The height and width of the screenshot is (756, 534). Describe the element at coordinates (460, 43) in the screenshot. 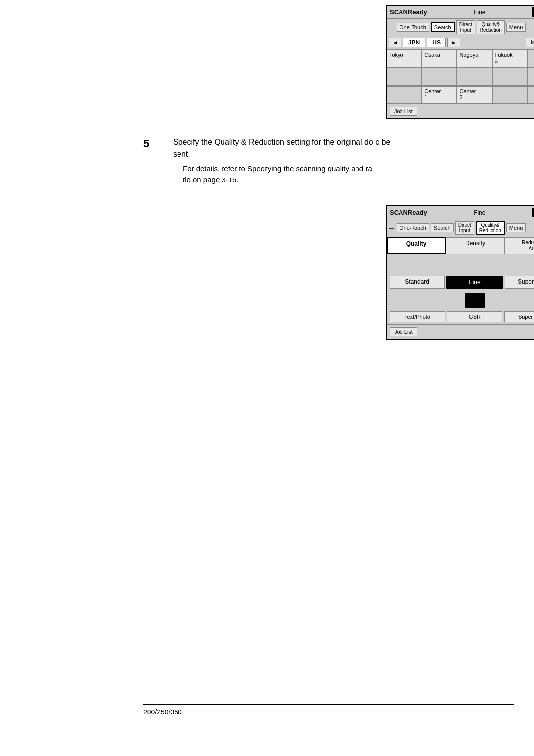

I see `panel1-nav: ◄ JPN US ► IndexList` at that location.